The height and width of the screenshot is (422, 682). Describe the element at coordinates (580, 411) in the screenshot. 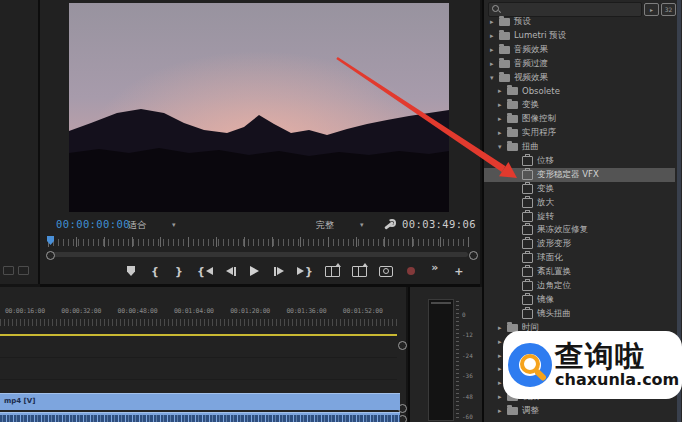

I see `folder-adjust: ▸调整` at that location.